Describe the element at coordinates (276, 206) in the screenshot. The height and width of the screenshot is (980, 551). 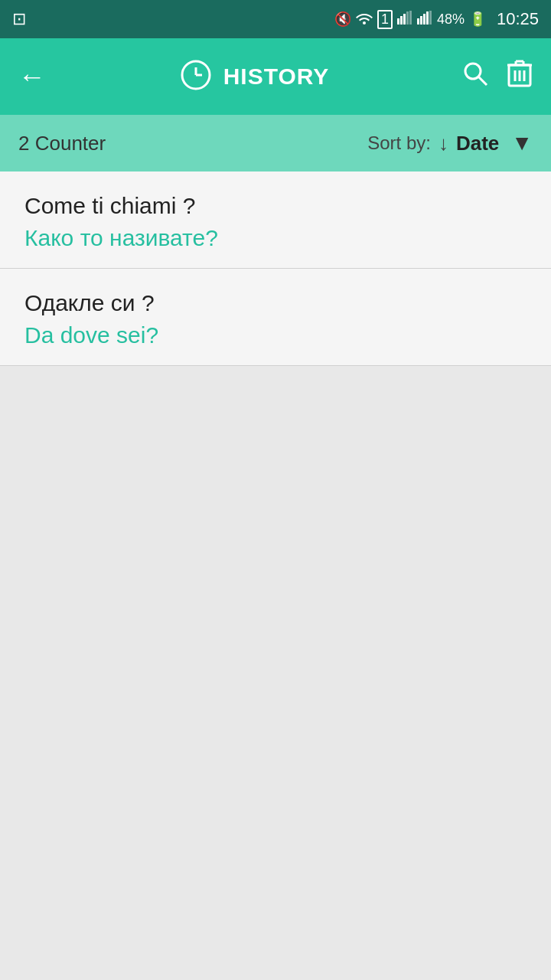
I see `history-item-1-source: Come ti chiami ?` at that location.